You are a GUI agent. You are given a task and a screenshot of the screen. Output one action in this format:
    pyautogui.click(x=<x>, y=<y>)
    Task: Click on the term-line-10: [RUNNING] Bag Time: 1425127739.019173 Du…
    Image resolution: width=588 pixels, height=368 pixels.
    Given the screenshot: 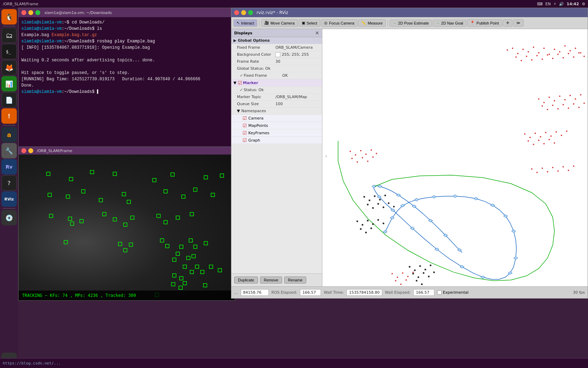 What is the action you would take?
    pyautogui.click(x=125, y=79)
    